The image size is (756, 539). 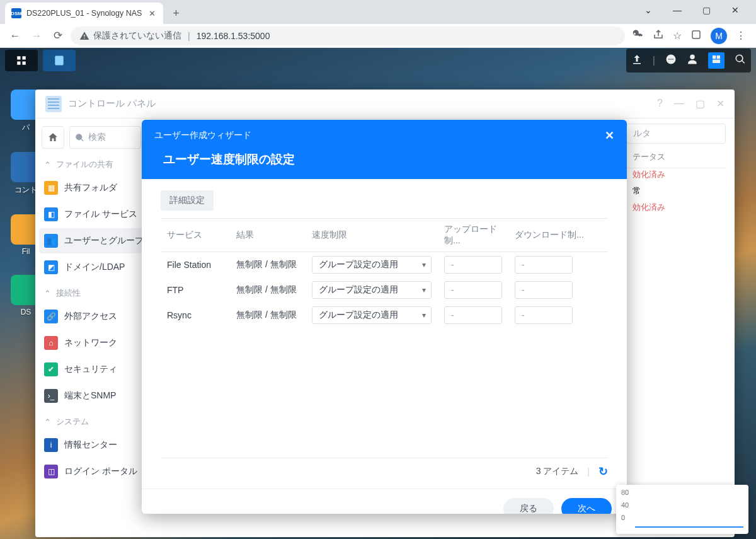 What do you see at coordinates (648, 10) in the screenshot?
I see `chevron-down-icon: ⌄` at bounding box center [648, 10].